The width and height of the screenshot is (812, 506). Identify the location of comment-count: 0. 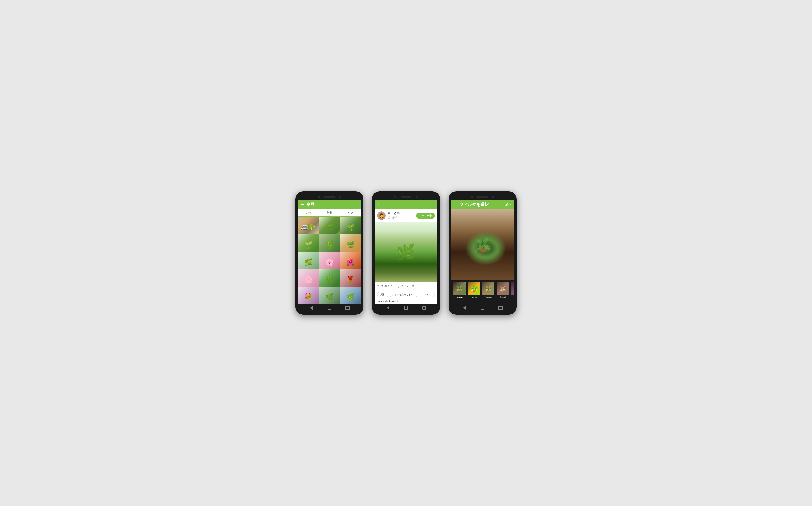
(413, 286).